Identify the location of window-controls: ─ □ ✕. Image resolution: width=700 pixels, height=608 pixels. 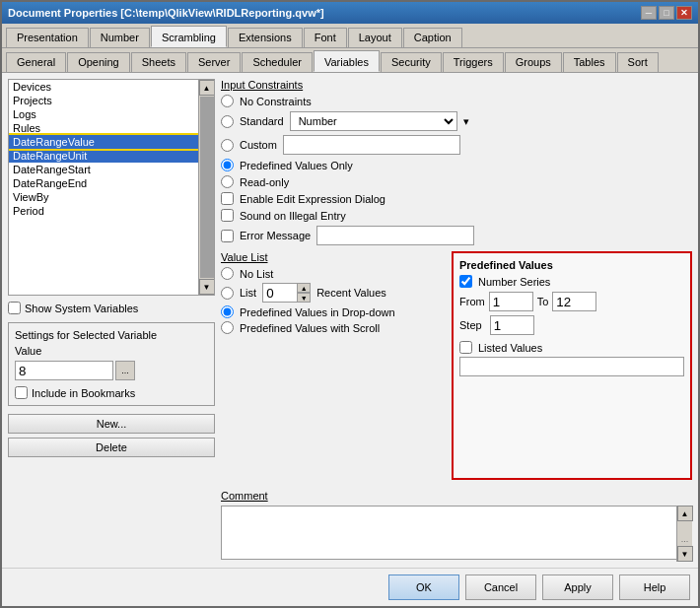
(666, 13).